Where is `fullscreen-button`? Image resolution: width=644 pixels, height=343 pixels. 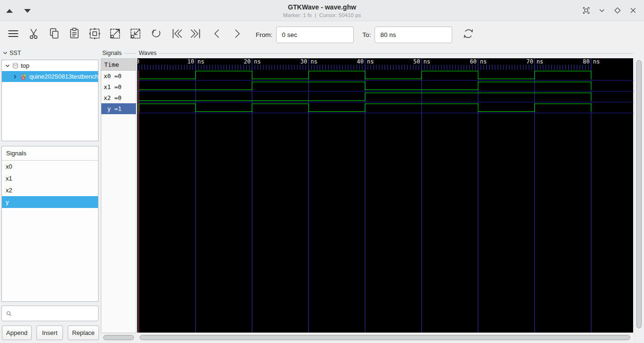
fullscreen-button is located at coordinates (586, 10).